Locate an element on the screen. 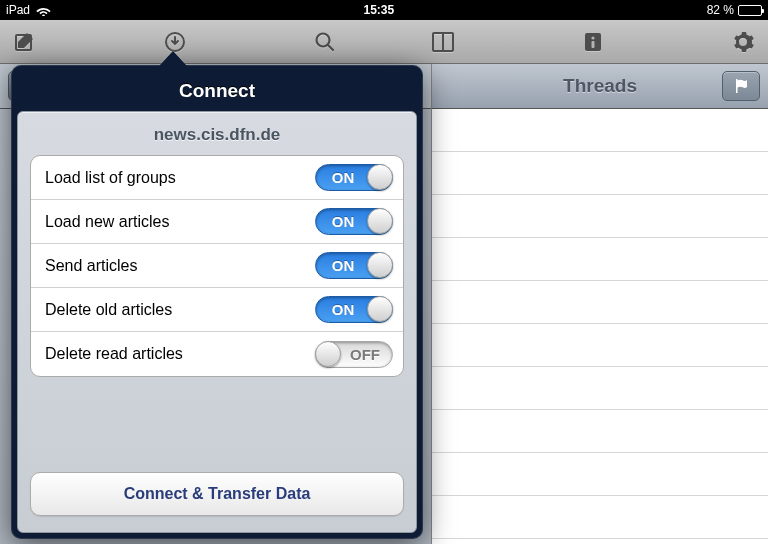  clock: 15:35 is located at coordinates (379, 10).